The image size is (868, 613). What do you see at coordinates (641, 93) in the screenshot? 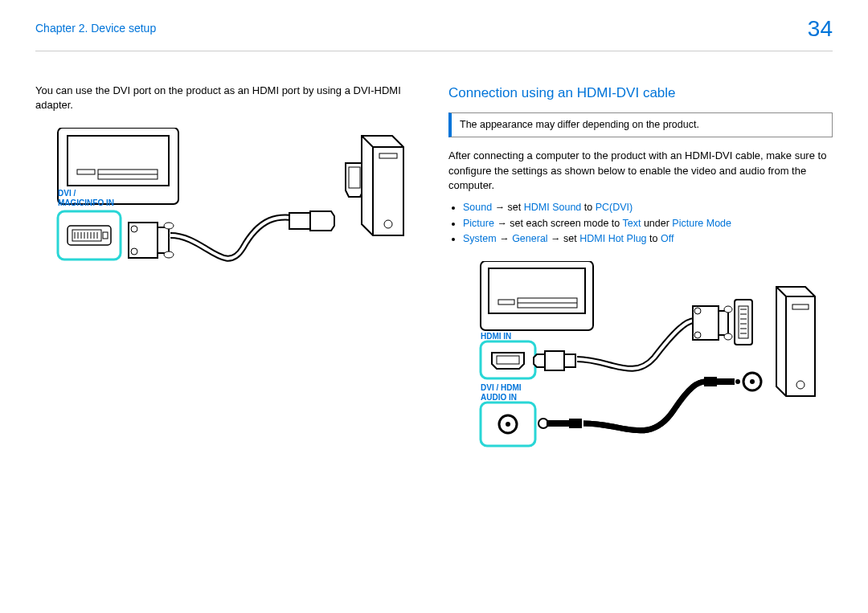
I see `section-title: Connection using an HDMI-DVI cable` at bounding box center [641, 93].